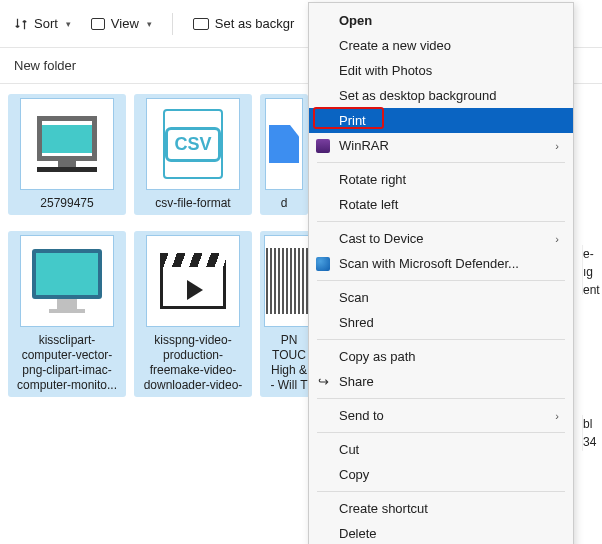  Describe the element at coordinates (255, 24) in the screenshot. I see `setbg-label: Set as backgr` at that location.